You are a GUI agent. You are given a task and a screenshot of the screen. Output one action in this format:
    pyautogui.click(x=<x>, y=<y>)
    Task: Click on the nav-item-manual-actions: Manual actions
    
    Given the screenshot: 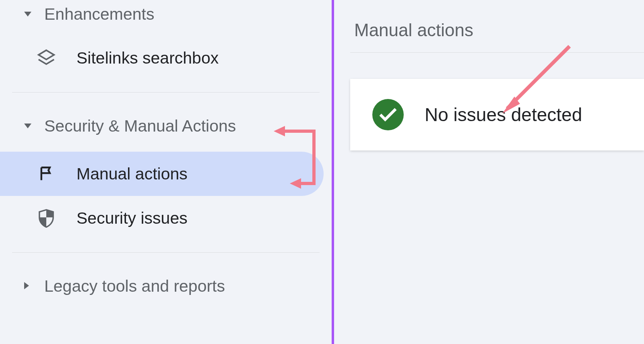 What is the action you would take?
    pyautogui.click(x=162, y=174)
    